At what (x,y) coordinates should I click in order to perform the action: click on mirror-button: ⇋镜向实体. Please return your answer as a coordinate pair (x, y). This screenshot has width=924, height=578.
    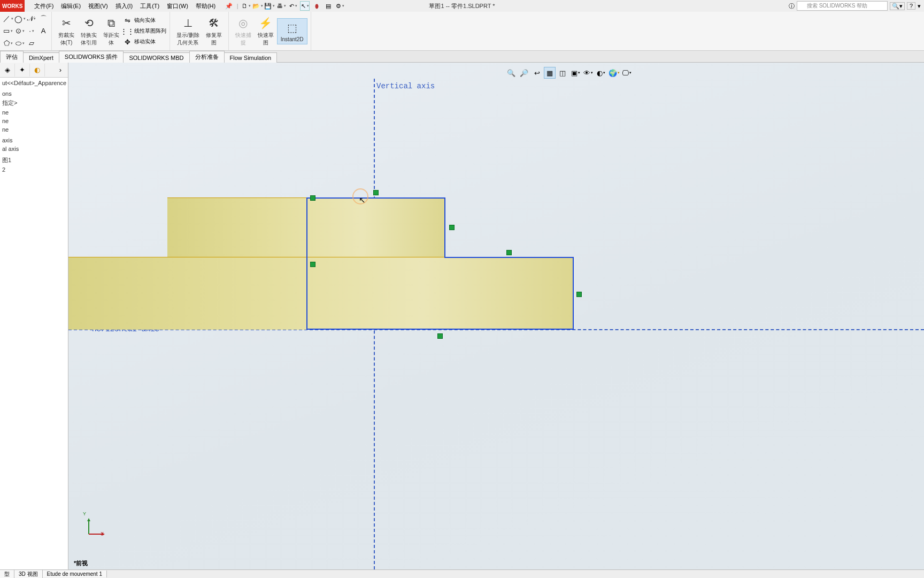
    Looking at the image, I should click on (144, 20).